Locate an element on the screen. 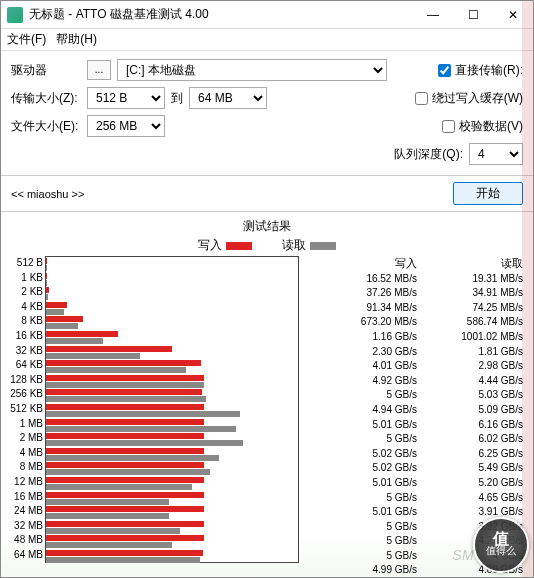 This screenshot has height=578, width=534. menu-help: 帮助(H) is located at coordinates (76, 40).